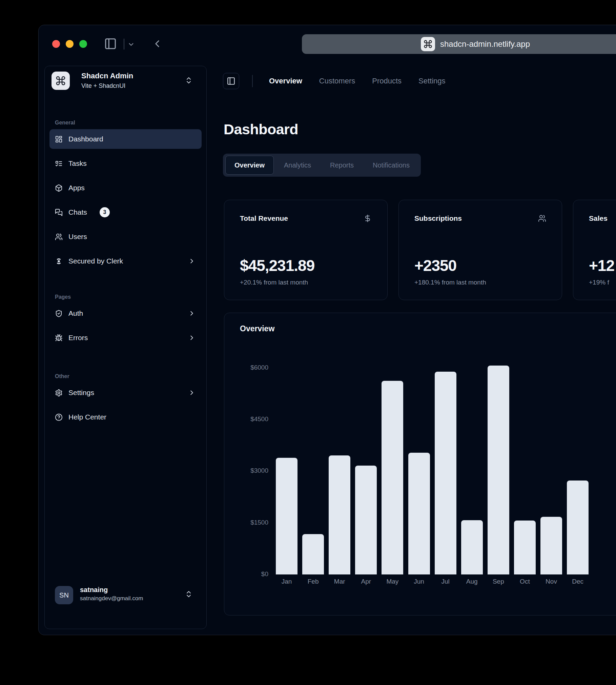 The height and width of the screenshot is (685, 616). I want to click on layout-dashboard-icon, so click(59, 139).